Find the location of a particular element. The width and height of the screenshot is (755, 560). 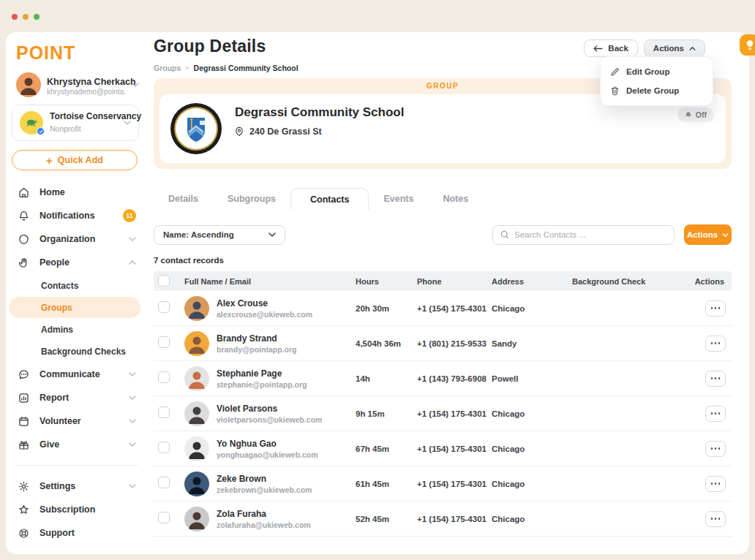

sidebar-item-support: Support is located at coordinates (77, 533).